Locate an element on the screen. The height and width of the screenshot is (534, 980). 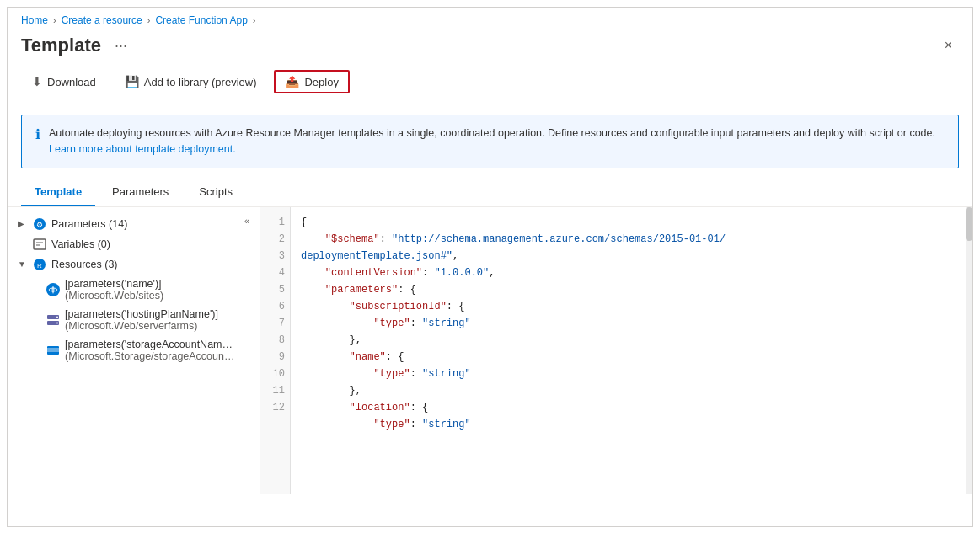
deploy-button: 📤 Deploy is located at coordinates (312, 82).